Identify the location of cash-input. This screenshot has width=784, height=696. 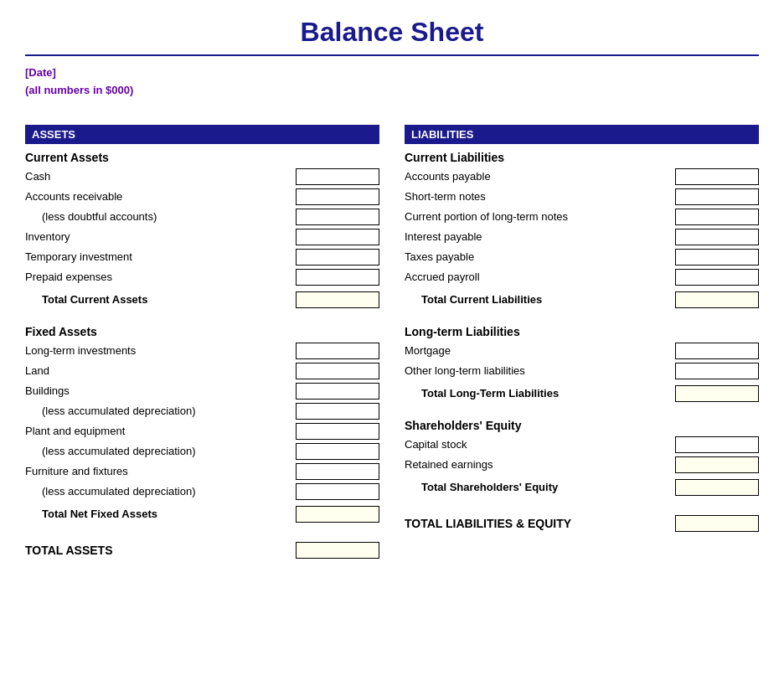
(338, 177).